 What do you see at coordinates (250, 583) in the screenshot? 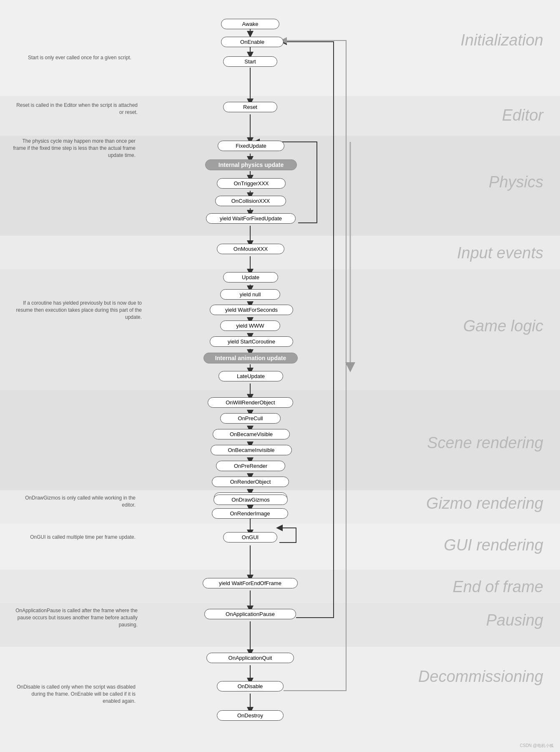
I see `node-yield-waitforendofframe: yield WaitForEndOfFrame` at bounding box center [250, 583].